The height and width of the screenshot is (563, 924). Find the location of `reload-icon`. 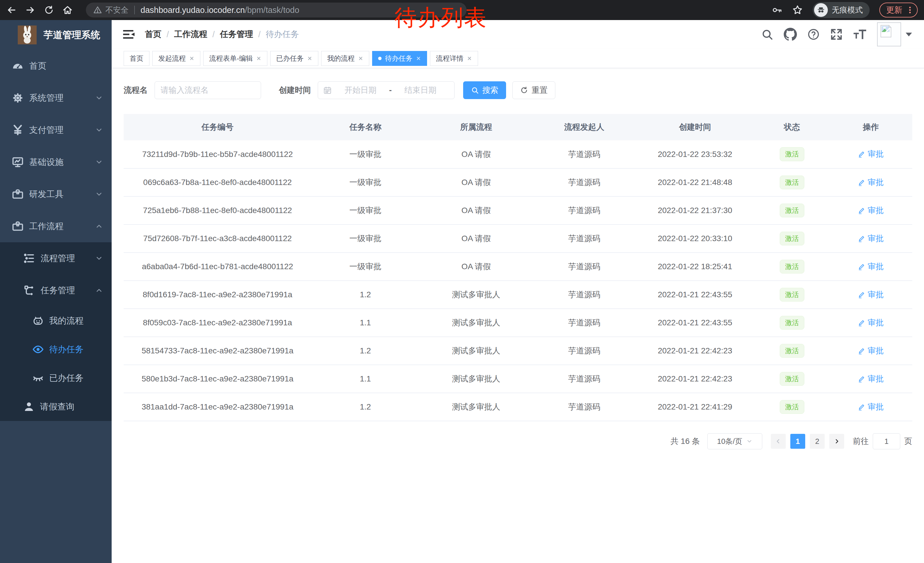

reload-icon is located at coordinates (49, 10).